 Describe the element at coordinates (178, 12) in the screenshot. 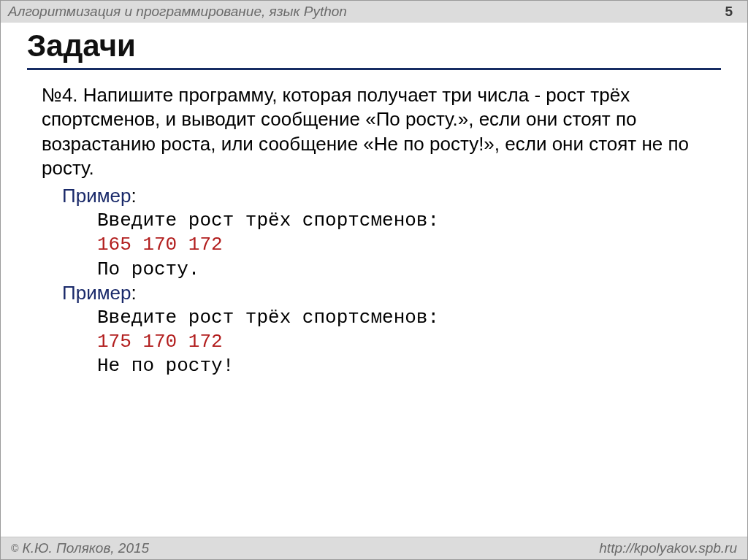

I see `header-title: Алгоритмизация и программирование, язык …` at that location.